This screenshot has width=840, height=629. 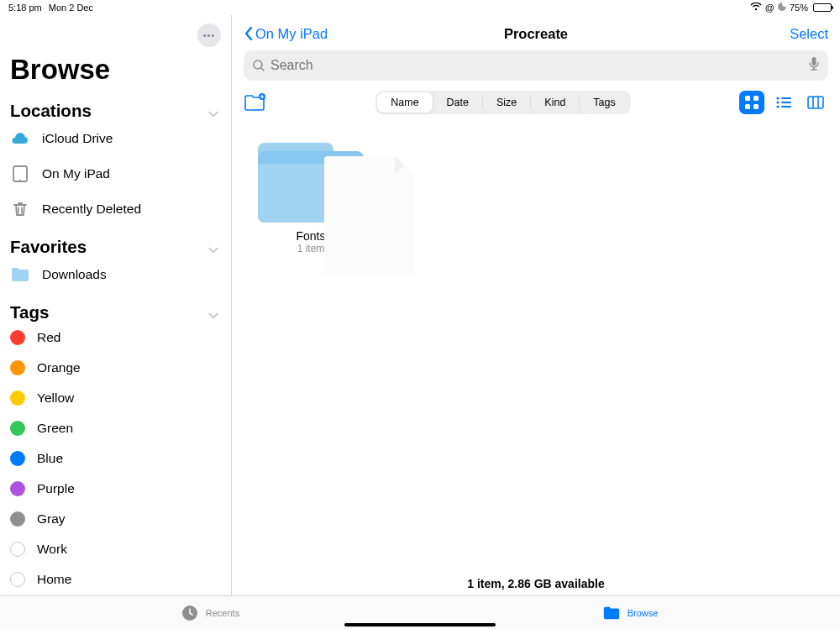 I want to click on tag-label: Green, so click(x=55, y=428).